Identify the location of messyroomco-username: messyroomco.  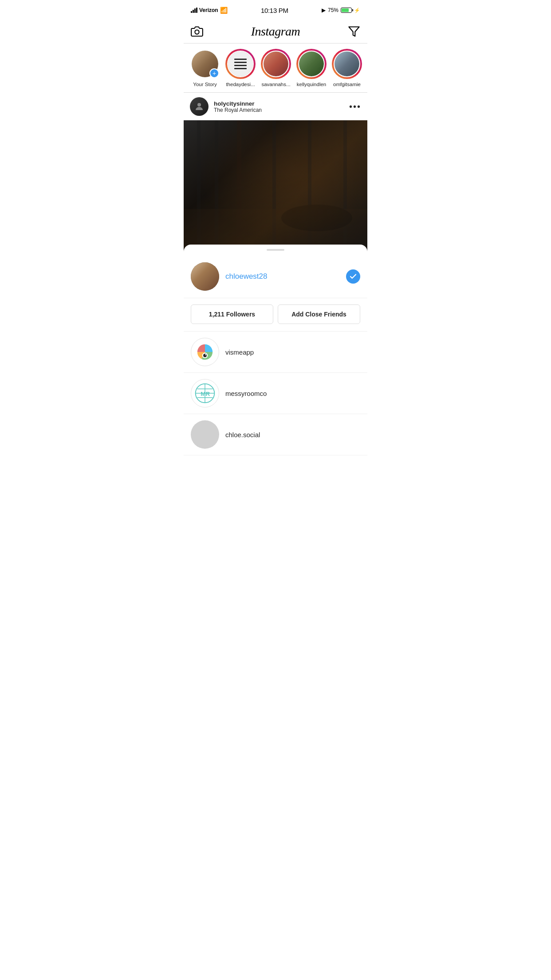
(246, 393).